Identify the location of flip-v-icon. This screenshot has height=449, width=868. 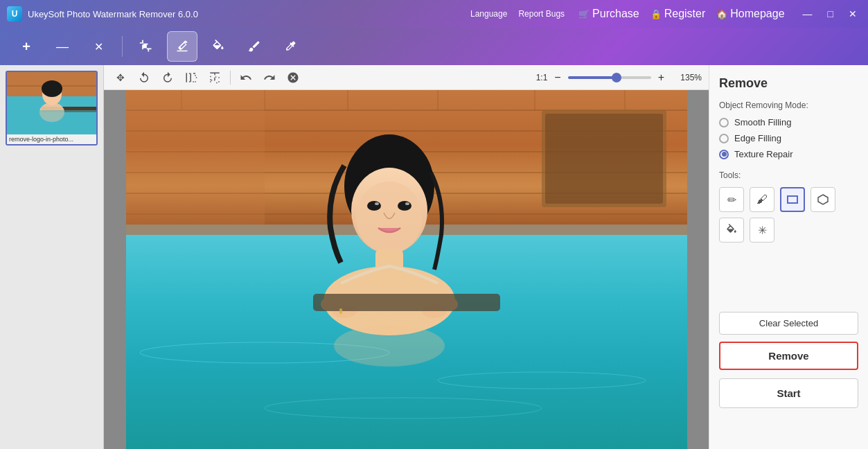
(215, 78).